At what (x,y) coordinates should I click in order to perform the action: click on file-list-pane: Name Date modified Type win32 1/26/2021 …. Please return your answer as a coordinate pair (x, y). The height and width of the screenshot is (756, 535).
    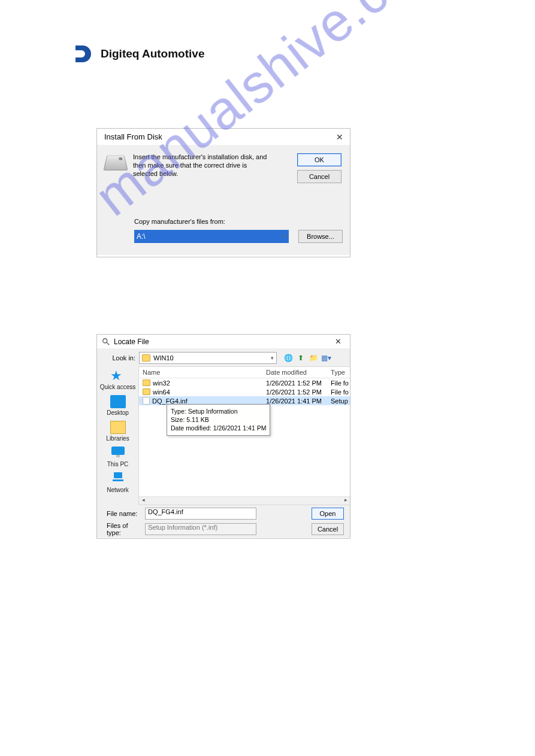
    Looking at the image, I should click on (244, 436).